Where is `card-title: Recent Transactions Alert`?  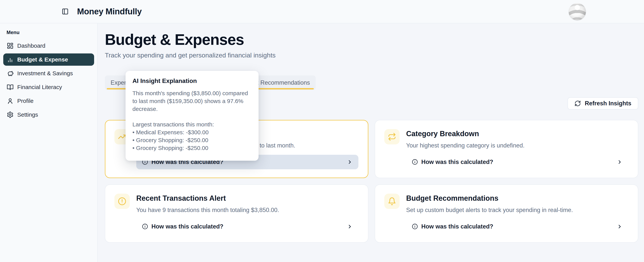
card-title: Recent Transactions Alert is located at coordinates (248, 198).